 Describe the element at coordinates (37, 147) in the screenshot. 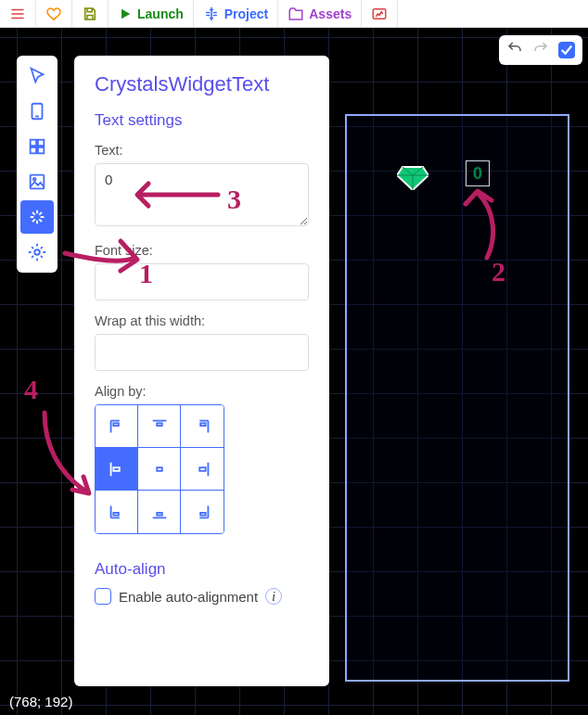

I see `grid-tool` at that location.